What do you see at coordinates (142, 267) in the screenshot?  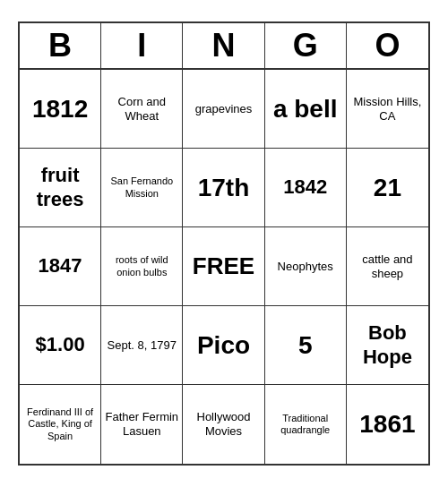 I see `bingo-cell-11: roots of wild onion bulbs` at bounding box center [142, 267].